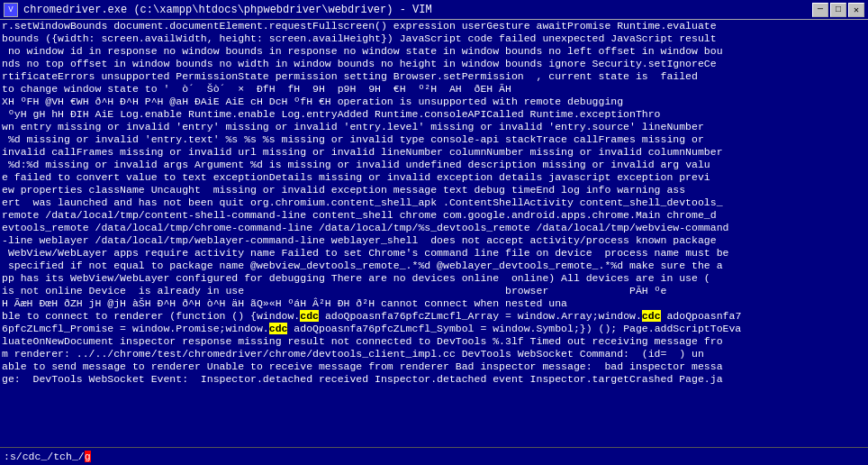  I want to click on content-line: ble to connect to renderer (function () …, so click(434, 316).